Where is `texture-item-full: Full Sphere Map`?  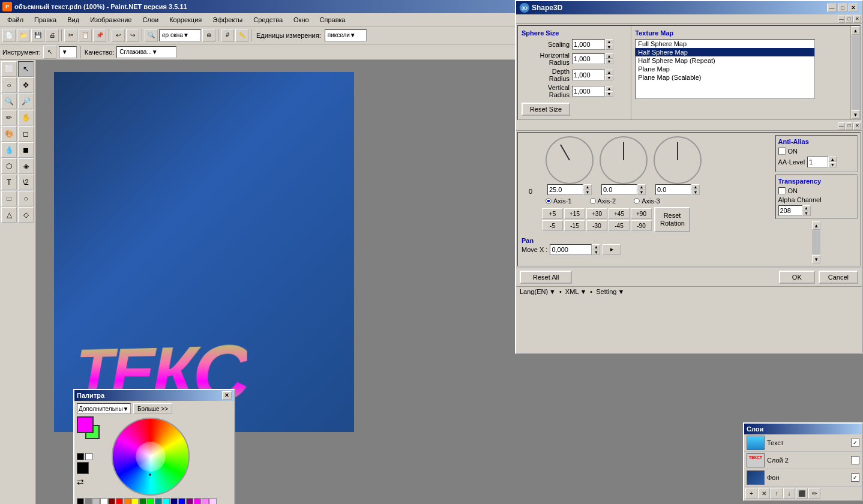
texture-item-full: Full Sphere Map is located at coordinates (725, 44).